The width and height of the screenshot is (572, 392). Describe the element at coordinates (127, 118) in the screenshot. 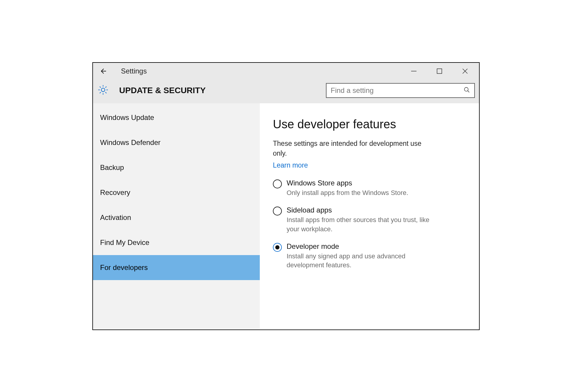

I see `sidebar-item-label: Windows Update` at that location.